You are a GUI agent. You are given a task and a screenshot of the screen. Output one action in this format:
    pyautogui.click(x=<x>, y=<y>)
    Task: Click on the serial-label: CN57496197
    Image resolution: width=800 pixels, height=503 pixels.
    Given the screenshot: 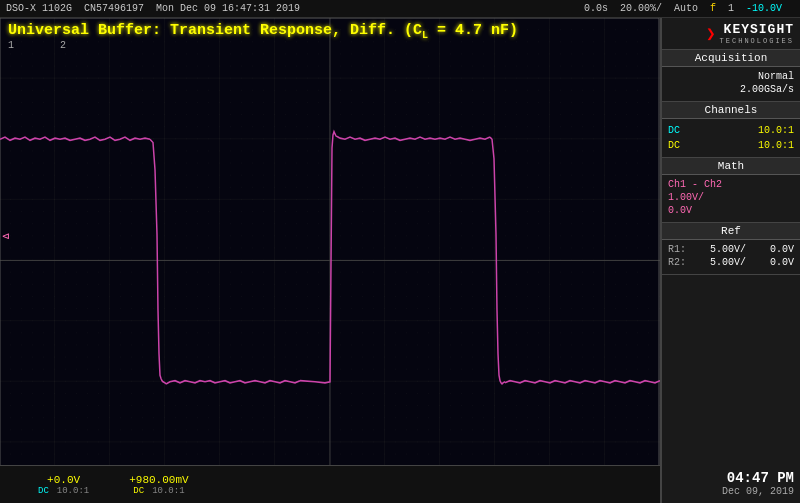 What is the action you would take?
    pyautogui.click(x=114, y=8)
    